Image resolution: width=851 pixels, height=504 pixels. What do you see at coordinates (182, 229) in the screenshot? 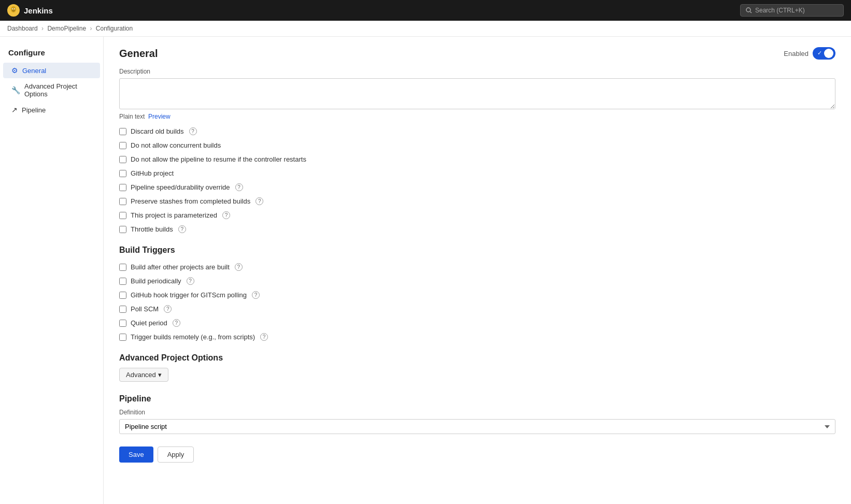
I see `throttle-builds-help-icon: ?` at bounding box center [182, 229].